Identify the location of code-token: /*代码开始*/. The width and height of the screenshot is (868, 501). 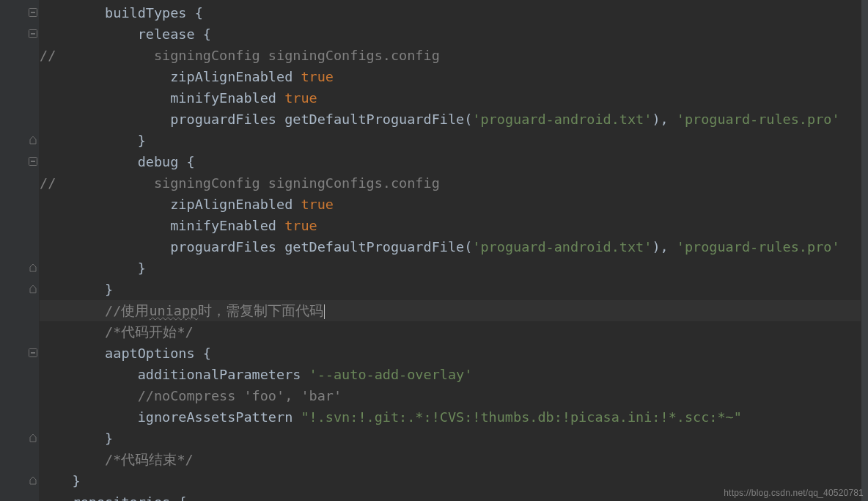
(150, 332).